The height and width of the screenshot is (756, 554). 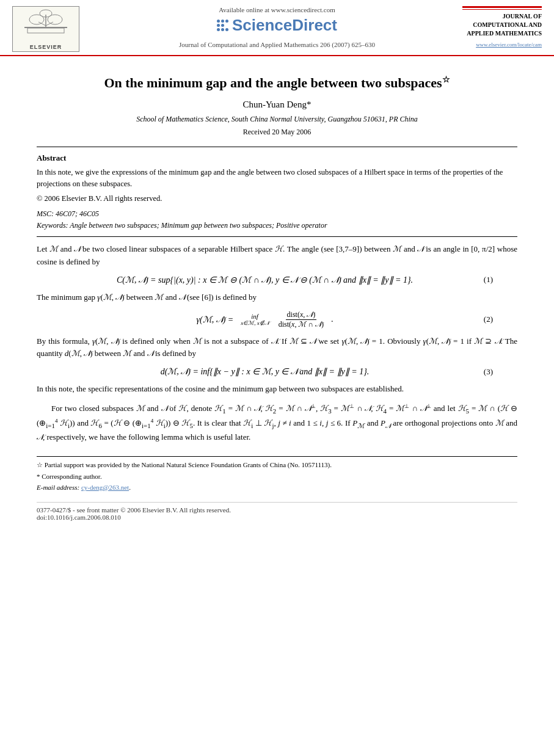 I want to click on abstract-body: In this note, we give the expressions of…, so click(x=270, y=178).